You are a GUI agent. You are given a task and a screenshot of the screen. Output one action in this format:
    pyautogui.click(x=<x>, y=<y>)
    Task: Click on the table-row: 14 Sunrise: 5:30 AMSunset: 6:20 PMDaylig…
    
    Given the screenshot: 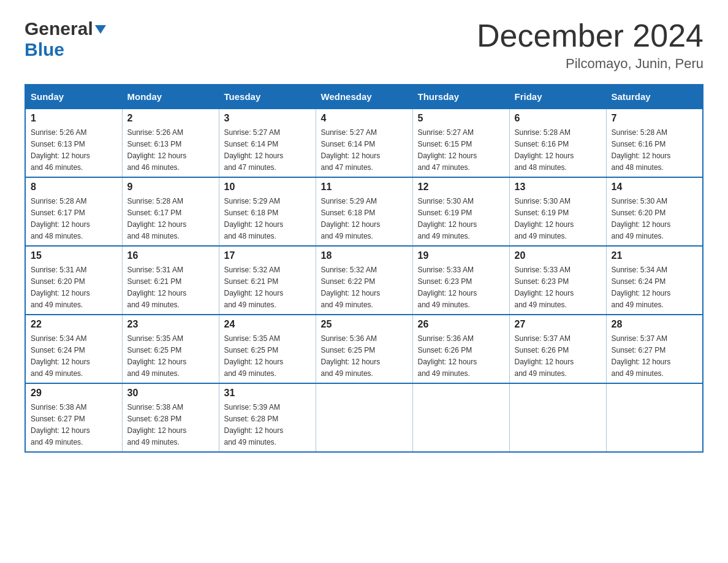 What is the action you would take?
    pyautogui.click(x=654, y=212)
    